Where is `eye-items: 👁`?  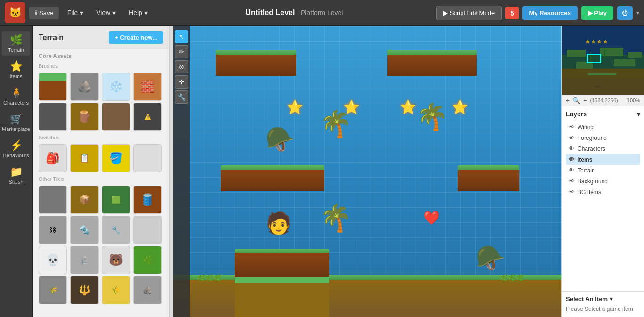
eye-items: 👁 is located at coordinates (571, 159).